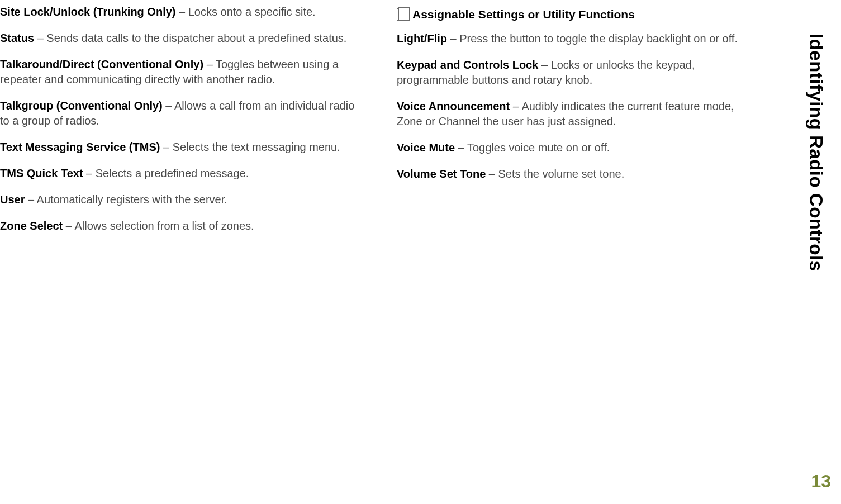 Image resolution: width=841 pixels, height=504 pixels. I want to click on entry: Keypad and Controls Lock – Locks or unlo…, so click(570, 73).